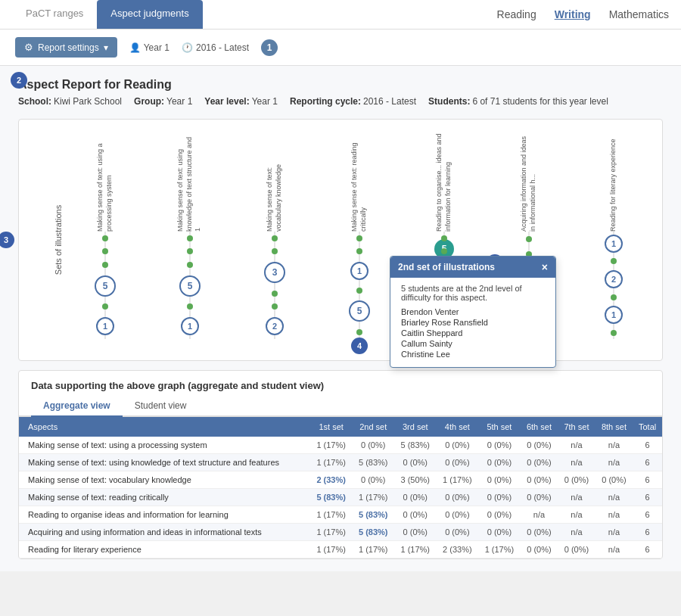  I want to click on tab-aspect-judgments: Aspect judgments, so click(150, 14).